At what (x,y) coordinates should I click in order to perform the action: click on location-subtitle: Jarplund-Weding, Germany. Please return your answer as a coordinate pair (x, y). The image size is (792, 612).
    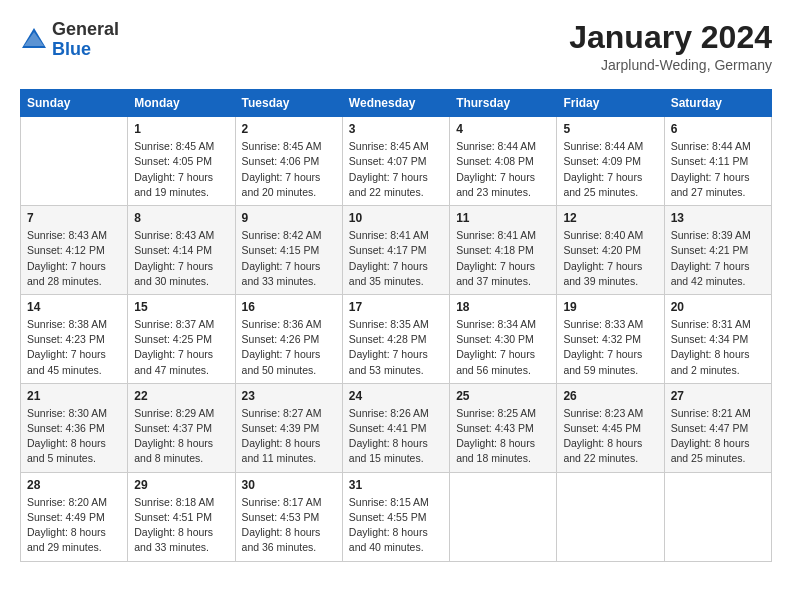
    Looking at the image, I should click on (670, 65).